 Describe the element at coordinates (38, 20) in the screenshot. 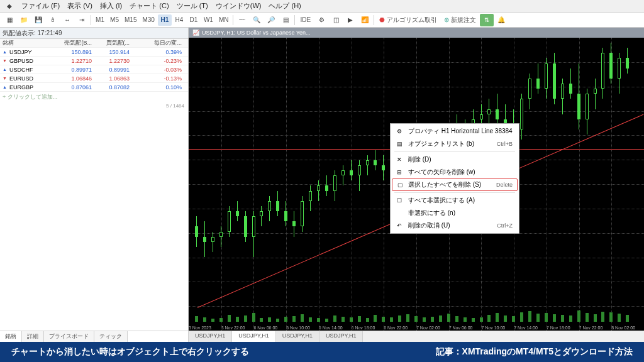

I see `save-icon: 💾` at that location.